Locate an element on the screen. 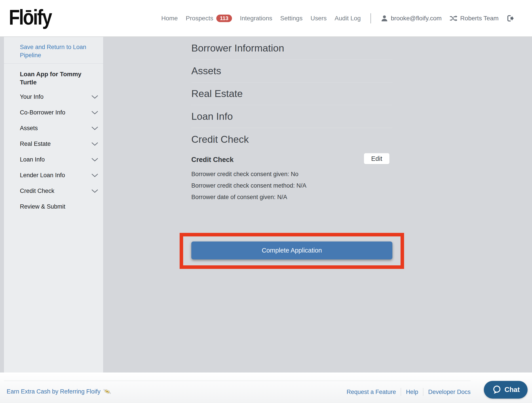  sidebar-item-credit-check: Credit Check is located at coordinates (54, 191).